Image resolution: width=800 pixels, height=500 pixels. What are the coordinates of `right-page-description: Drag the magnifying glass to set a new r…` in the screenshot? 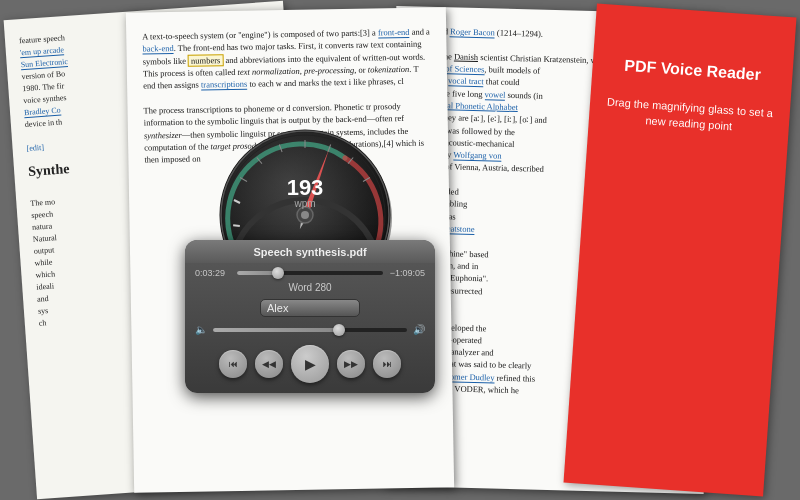 It's located at (689, 116).